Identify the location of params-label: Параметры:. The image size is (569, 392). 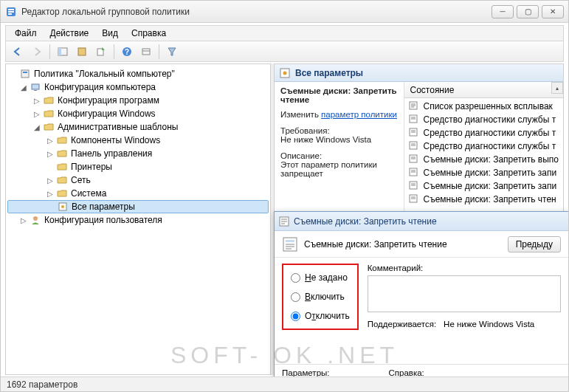
(306, 373).